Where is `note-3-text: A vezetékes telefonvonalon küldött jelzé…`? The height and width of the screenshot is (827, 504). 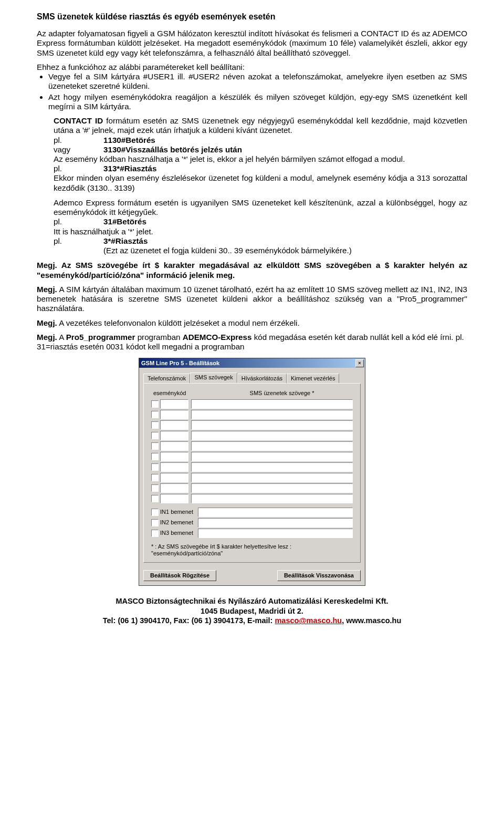 note-3-text: A vezetékes telefonvonalon küldött jelzé… is located at coordinates (178, 323).